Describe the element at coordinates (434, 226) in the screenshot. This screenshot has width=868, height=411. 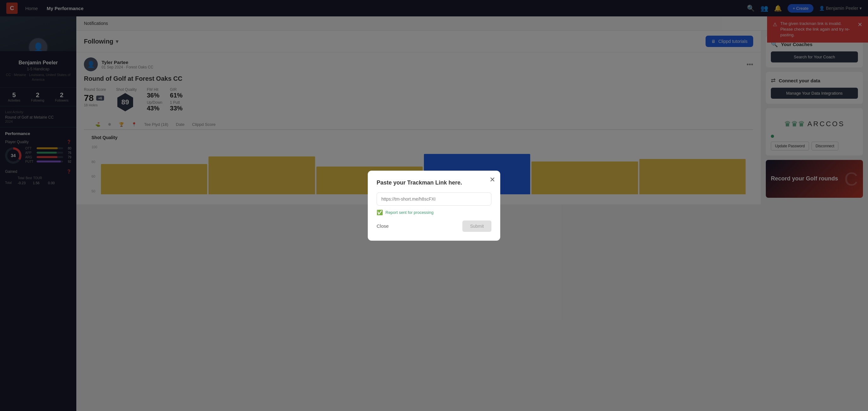
I see `modal-actions: Close Submit` at that location.